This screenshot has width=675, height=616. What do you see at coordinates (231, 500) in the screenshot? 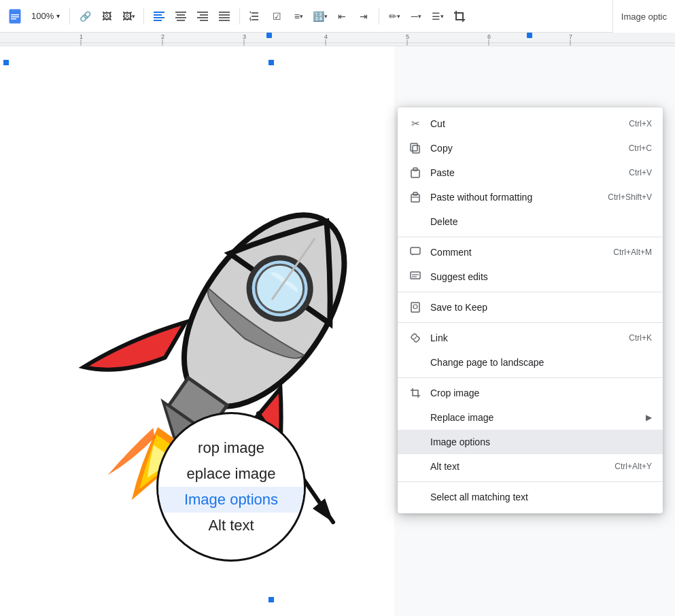
I see `magnifier-item-2: Image options` at bounding box center [231, 500].